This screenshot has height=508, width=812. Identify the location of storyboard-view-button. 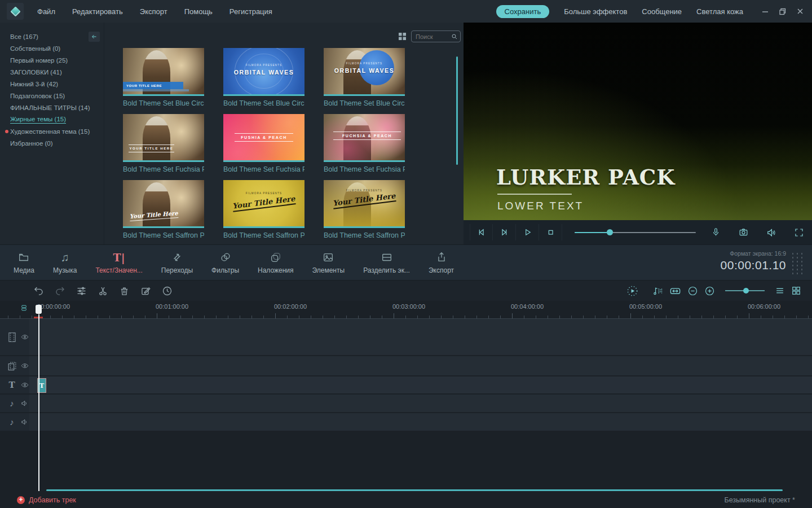
(796, 291).